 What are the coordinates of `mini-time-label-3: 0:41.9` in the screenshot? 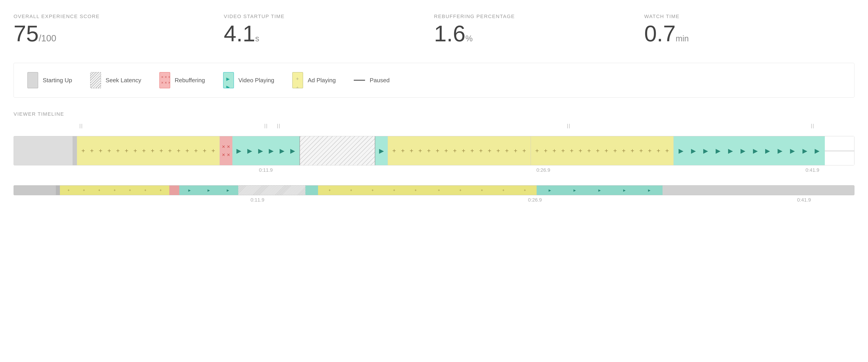 It's located at (804, 200).